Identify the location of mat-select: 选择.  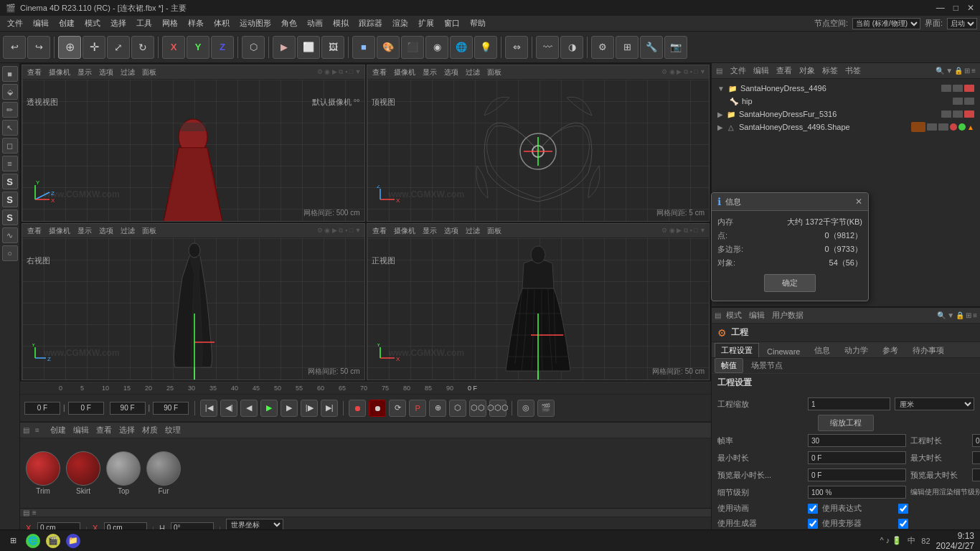
(127, 430).